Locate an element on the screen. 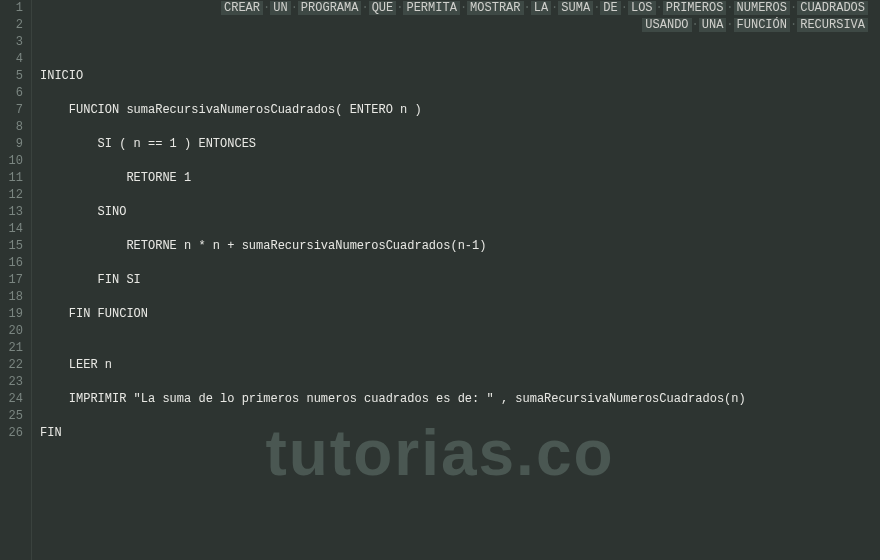  line-number: 14 is located at coordinates (12, 230).